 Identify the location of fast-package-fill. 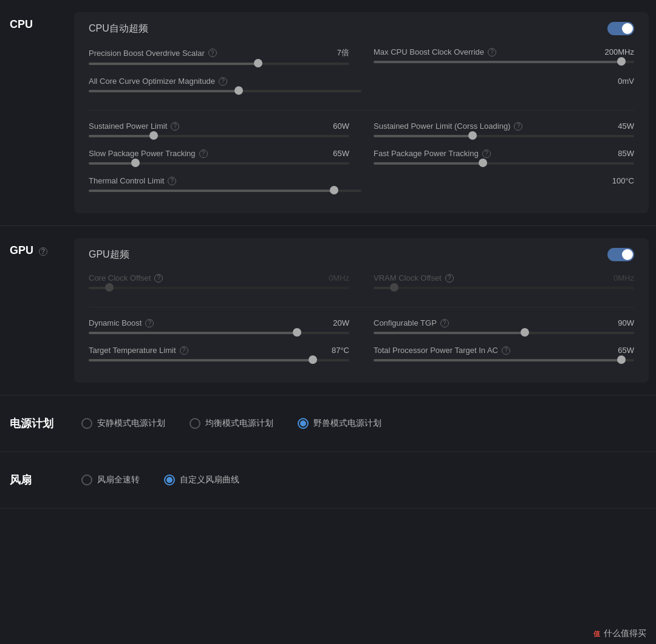
(428, 163).